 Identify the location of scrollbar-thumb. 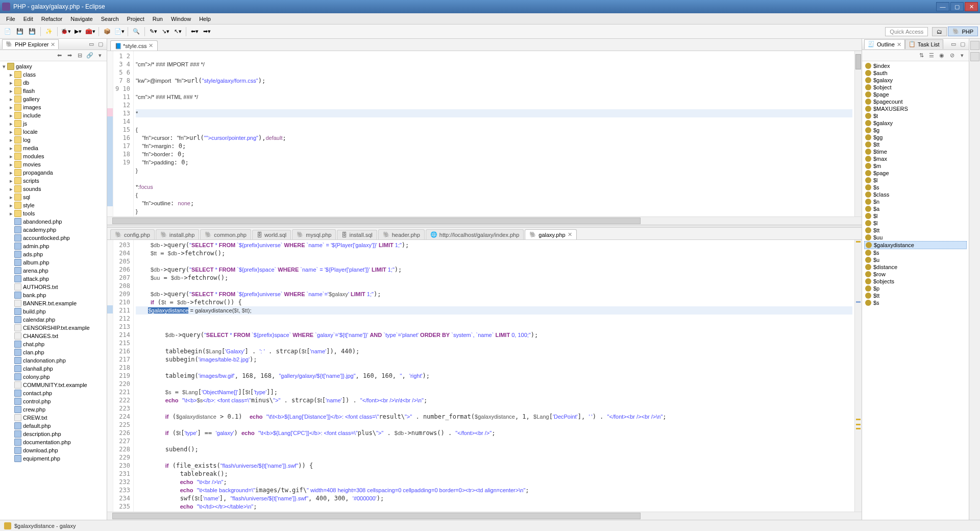
(377, 516).